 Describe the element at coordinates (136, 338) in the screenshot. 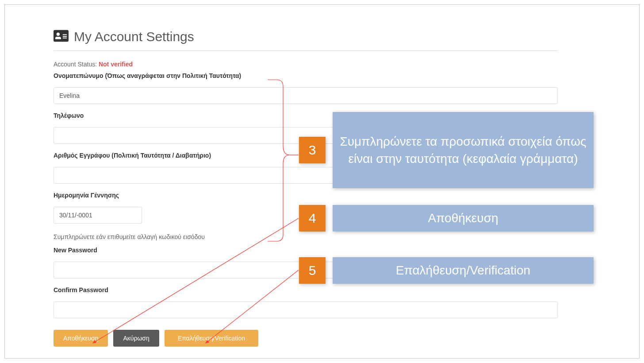

I see `cancel-button: Ακύρωση` at that location.